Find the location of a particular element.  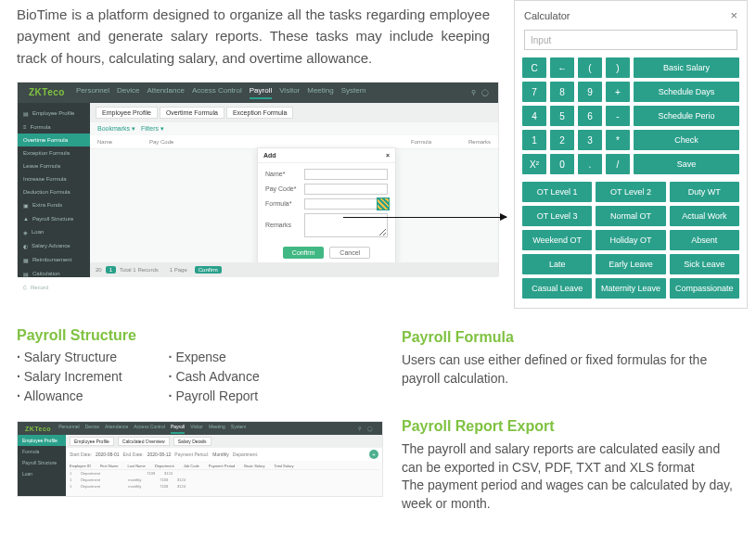

sidebar-calculation: ▤Calculation is located at coordinates (54, 274).